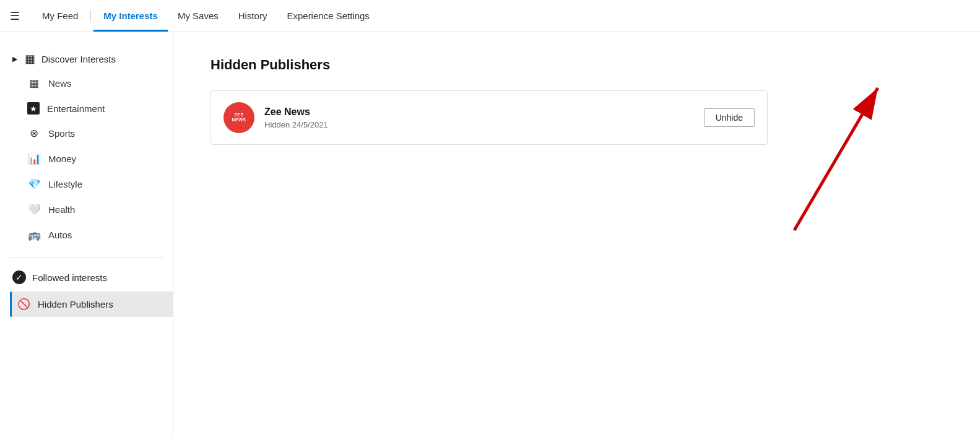 The height and width of the screenshot is (437, 980). I want to click on sidebar-divider, so click(87, 257).